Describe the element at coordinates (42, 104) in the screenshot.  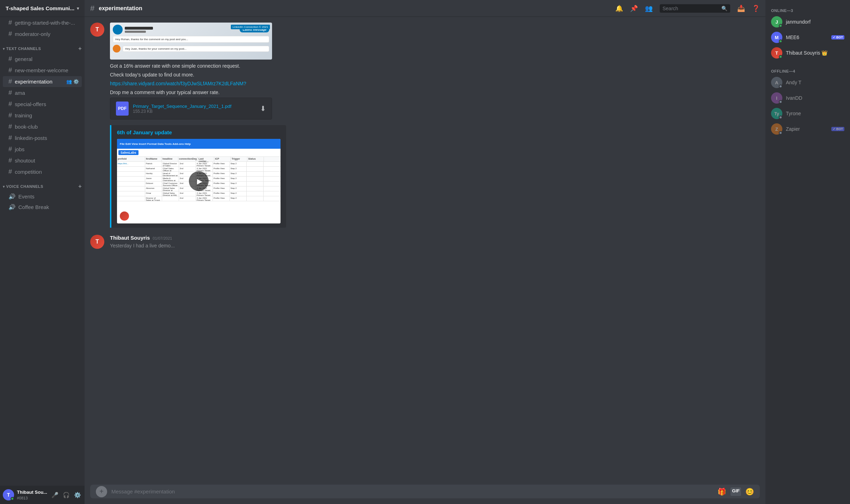
I see `channel-special-offers: # special-offers` at that location.